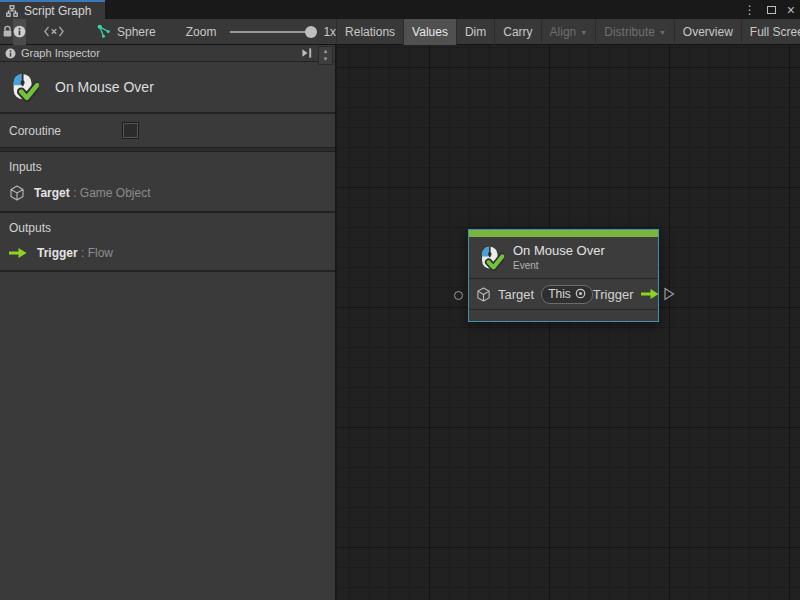  What do you see at coordinates (516, 294) in the screenshot?
I see `node-input-label: Target` at bounding box center [516, 294].